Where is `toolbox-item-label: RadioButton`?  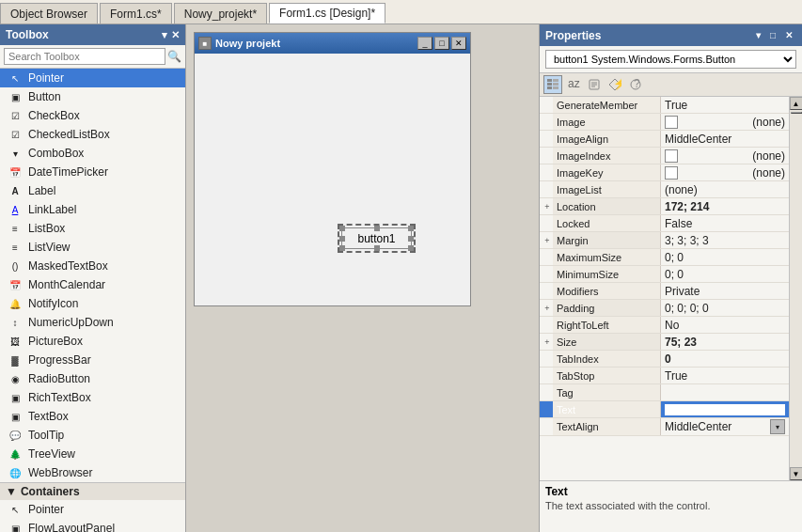 toolbox-item-label: RadioButton is located at coordinates (59, 379).